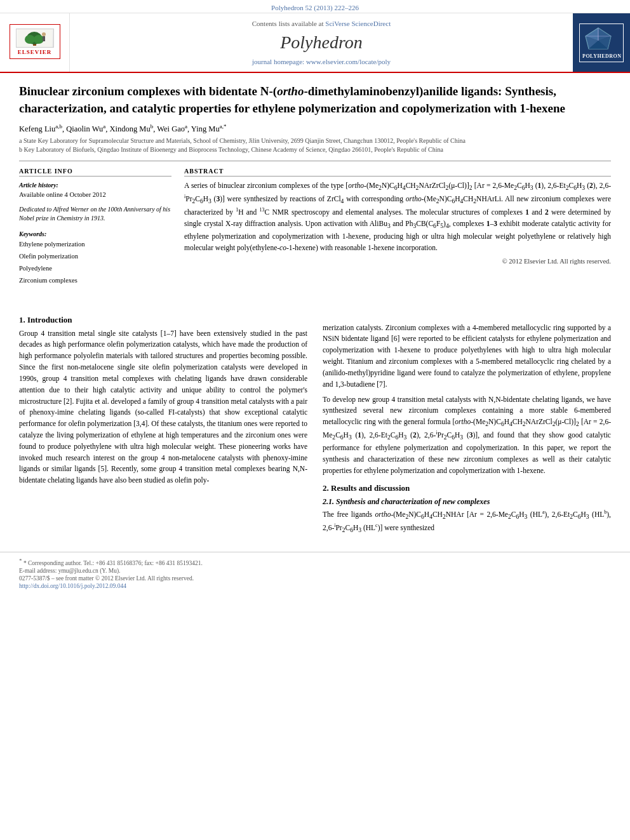 The height and width of the screenshot is (840, 630). What do you see at coordinates (467, 436) in the screenshot?
I see `section1-para3: To develop new group 4 transition metal …` at bounding box center [467, 436].